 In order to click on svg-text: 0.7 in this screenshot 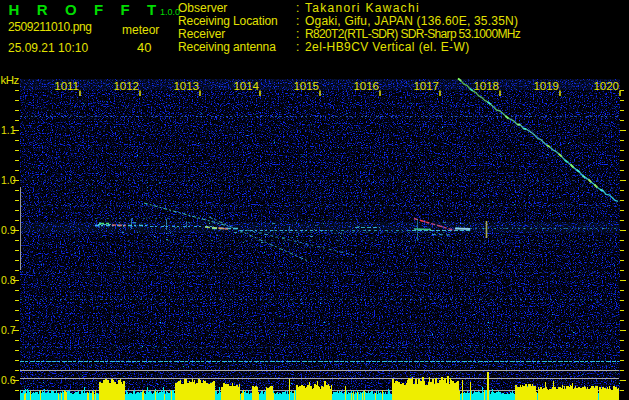, I will do `click(8, 330)`.